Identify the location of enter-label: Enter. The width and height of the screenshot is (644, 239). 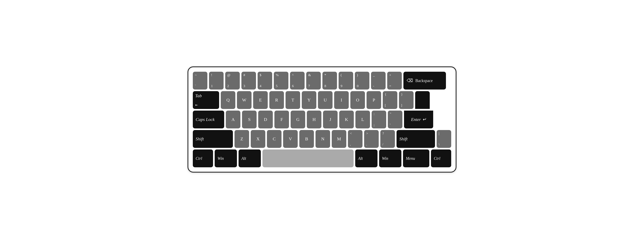
(416, 120).